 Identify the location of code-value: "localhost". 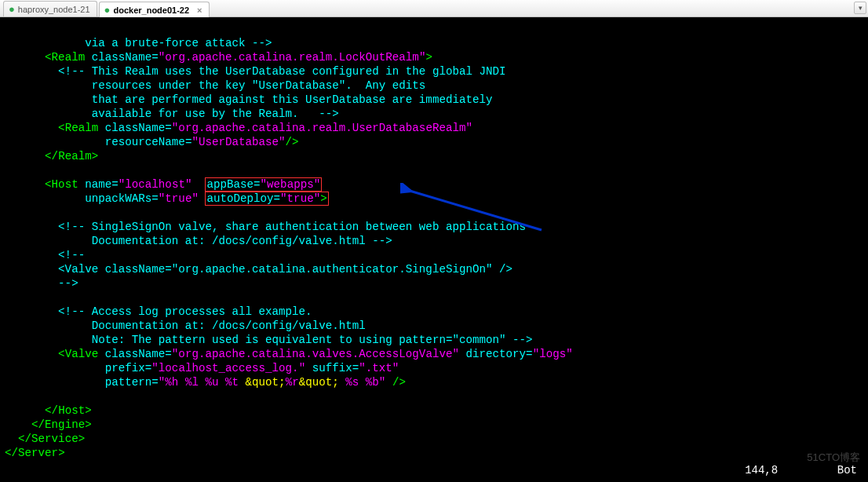
(155, 184).